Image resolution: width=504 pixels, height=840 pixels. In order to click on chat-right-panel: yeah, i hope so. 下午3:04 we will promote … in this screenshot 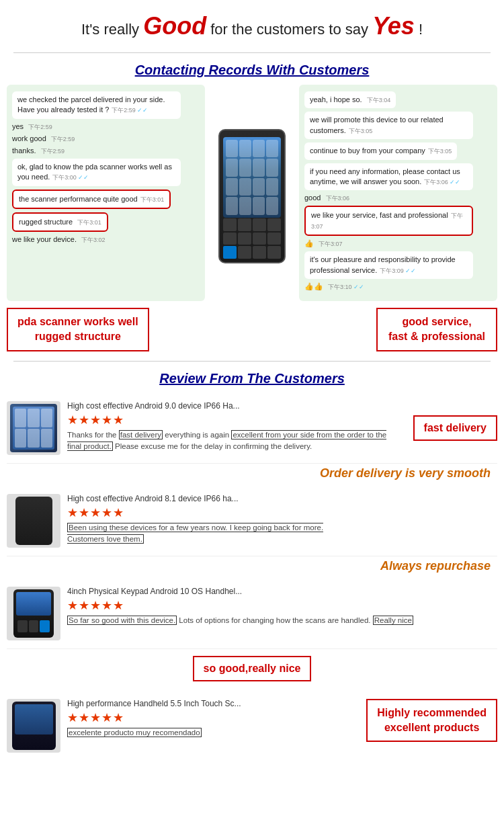, I will do `click(398, 193)`.